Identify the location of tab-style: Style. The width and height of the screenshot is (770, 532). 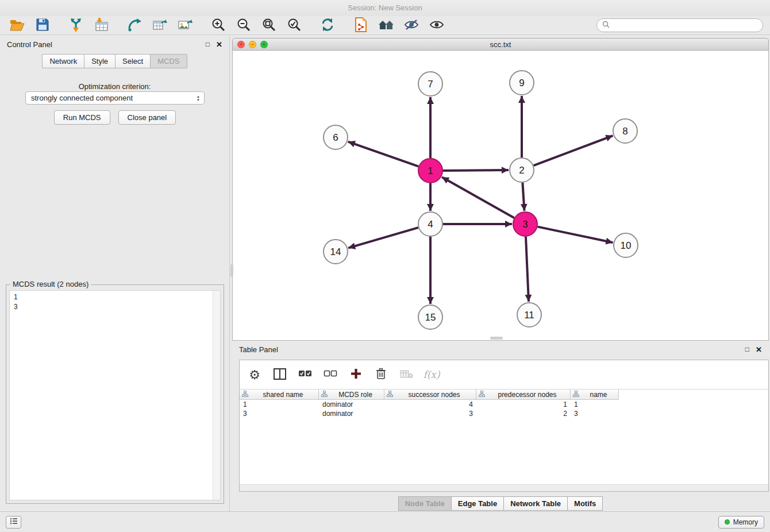
(100, 61).